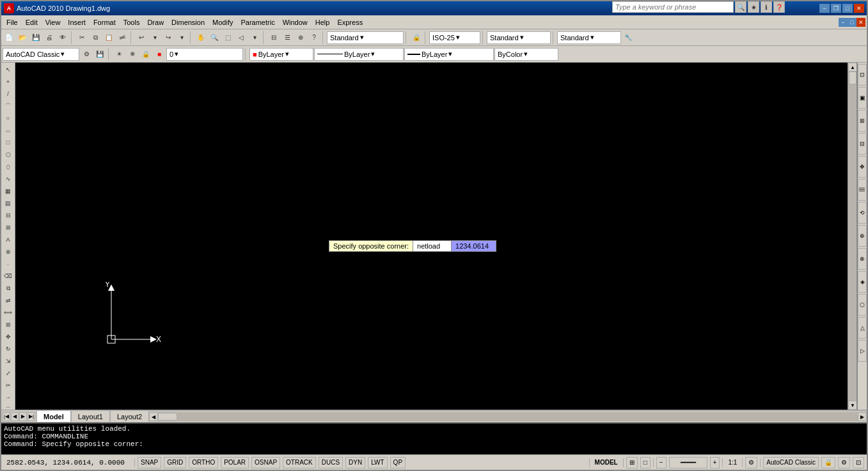 This screenshot has width=868, height=471. What do you see at coordinates (8, 179) in the screenshot?
I see `spline-tool-button: ∿` at bounding box center [8, 179].